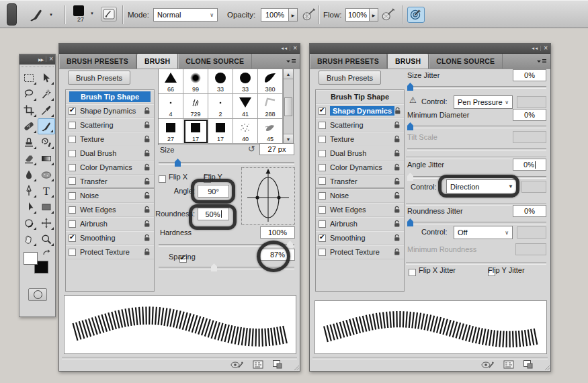 This screenshot has height=383, width=588. What do you see at coordinates (226, 268) in the screenshot?
I see `spacing-slider` at bounding box center [226, 268].